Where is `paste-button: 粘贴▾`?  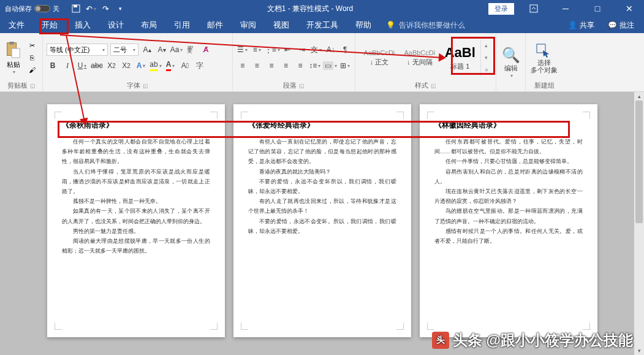
paste-button: 粘贴▾ is located at coordinates (13, 58).